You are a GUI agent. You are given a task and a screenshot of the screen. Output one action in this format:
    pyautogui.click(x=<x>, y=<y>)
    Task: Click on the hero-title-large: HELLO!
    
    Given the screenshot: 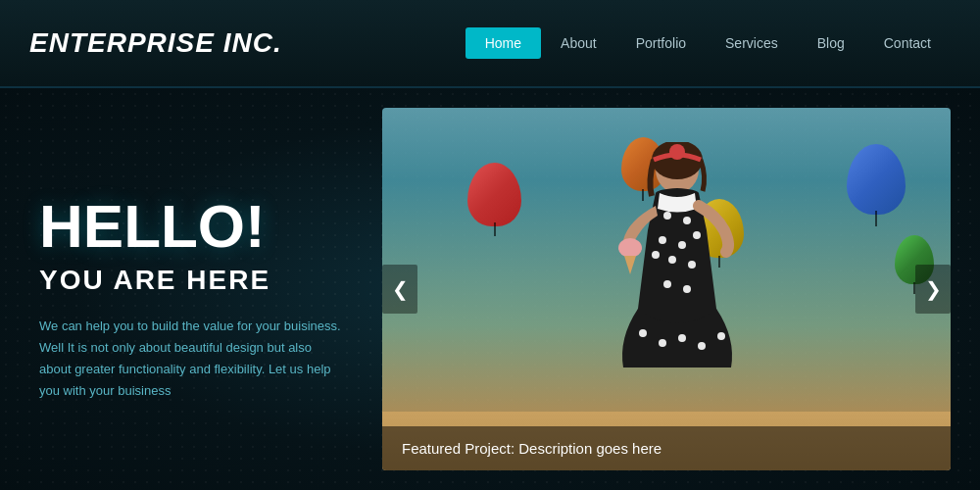 What is the action you would take?
    pyautogui.click(x=191, y=226)
    